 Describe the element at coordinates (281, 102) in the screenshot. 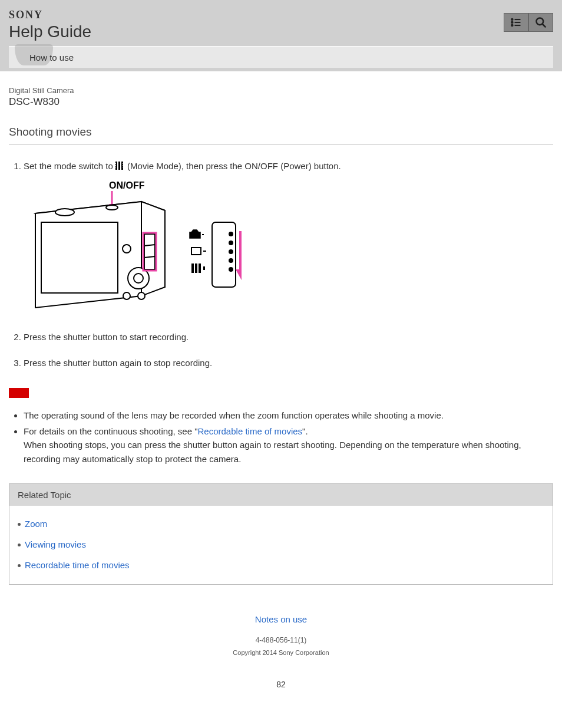

I see `product-model: DSC-W830` at that location.